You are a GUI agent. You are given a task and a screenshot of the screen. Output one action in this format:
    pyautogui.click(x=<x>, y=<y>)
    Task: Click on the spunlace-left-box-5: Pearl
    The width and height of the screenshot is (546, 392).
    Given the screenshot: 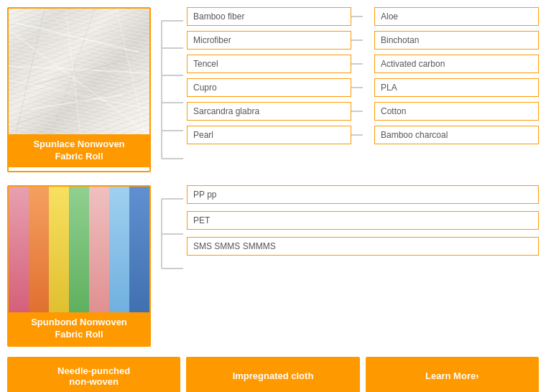 What is the action you would take?
    pyautogui.click(x=269, y=135)
    